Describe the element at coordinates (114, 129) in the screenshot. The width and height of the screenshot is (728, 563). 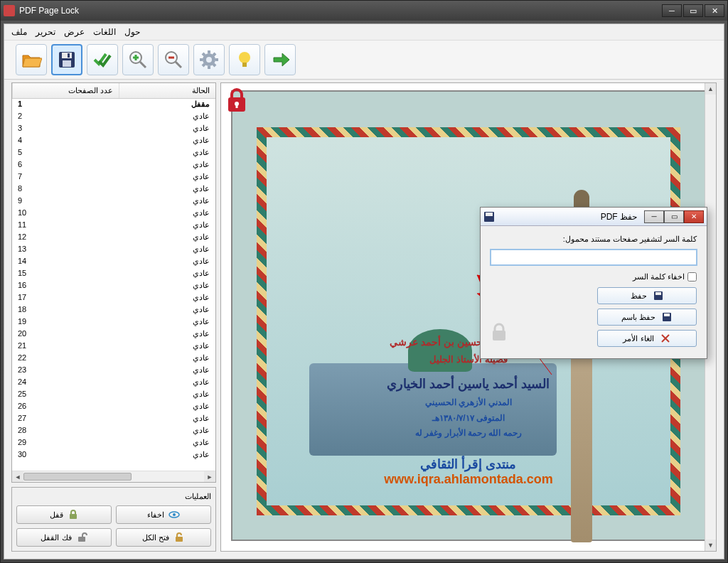
I see `table-row: 3عادي` at that location.